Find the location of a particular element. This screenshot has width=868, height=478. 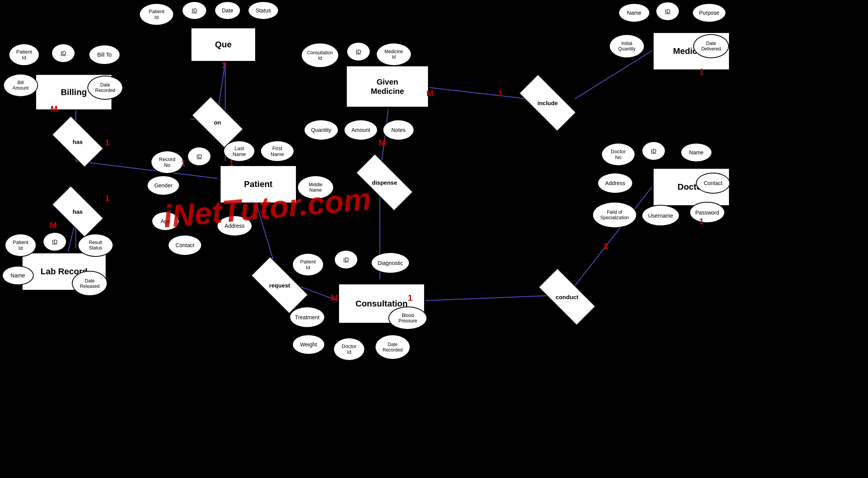

attr-patient-middle-name: MiddleName is located at coordinates (315, 187).